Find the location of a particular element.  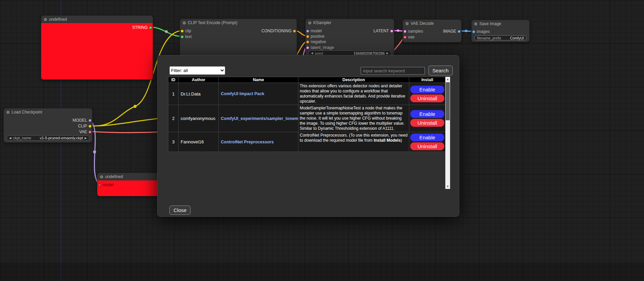

input-slot-negative: negative is located at coordinates (316, 42).